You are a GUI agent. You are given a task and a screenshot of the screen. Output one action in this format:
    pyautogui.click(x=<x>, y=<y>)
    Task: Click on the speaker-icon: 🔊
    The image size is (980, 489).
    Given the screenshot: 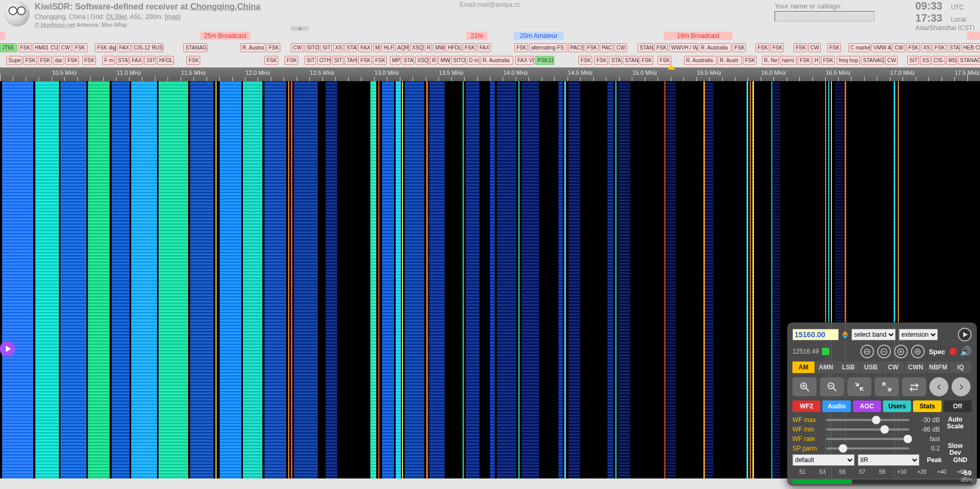 What is the action you would take?
    pyautogui.click(x=966, y=351)
    